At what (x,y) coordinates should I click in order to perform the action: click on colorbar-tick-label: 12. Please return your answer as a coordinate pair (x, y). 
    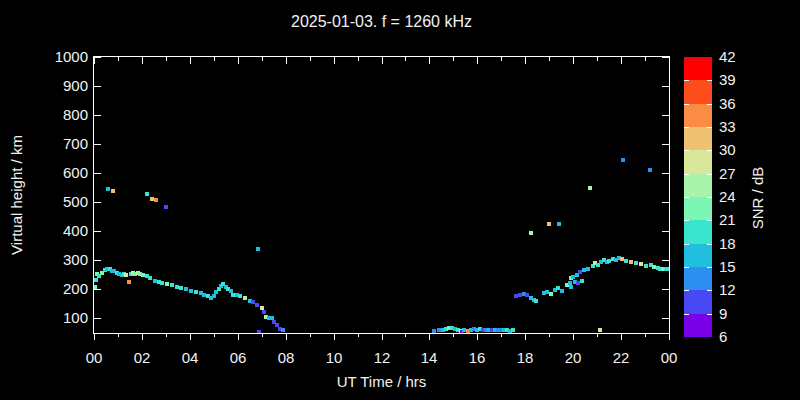
    Looking at the image, I should click on (728, 290).